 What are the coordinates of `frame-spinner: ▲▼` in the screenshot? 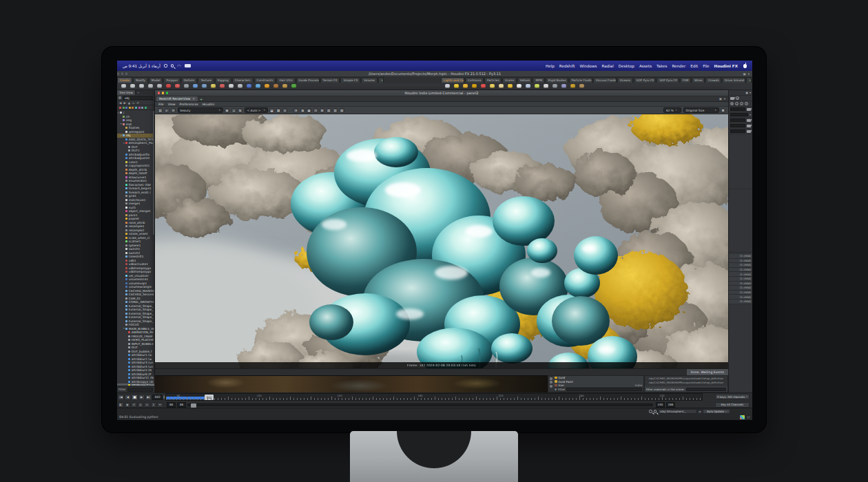 It's located at (164, 397).